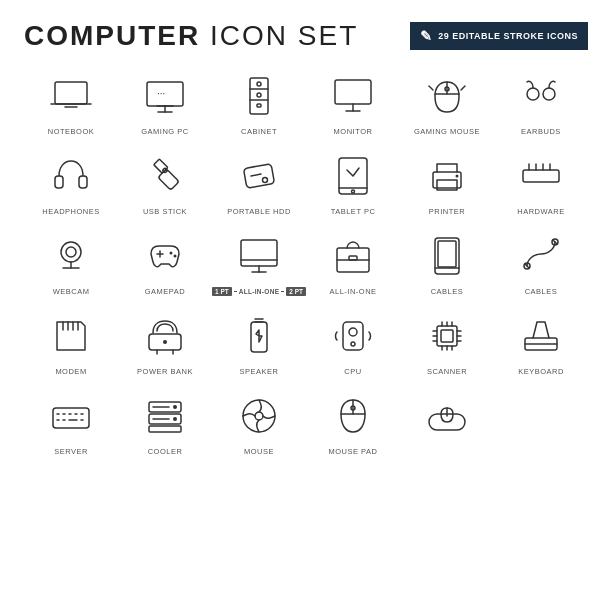 Image resolution: width=612 pixels, height=612 pixels. Describe the element at coordinates (447, 132) in the screenshot. I see `icon-label: GAMING MOUSE` at that location.